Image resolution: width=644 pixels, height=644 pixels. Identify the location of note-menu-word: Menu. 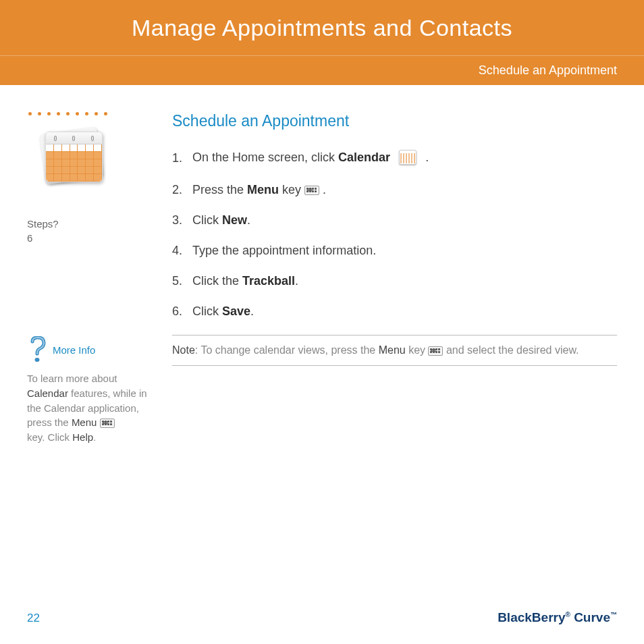
(392, 350).